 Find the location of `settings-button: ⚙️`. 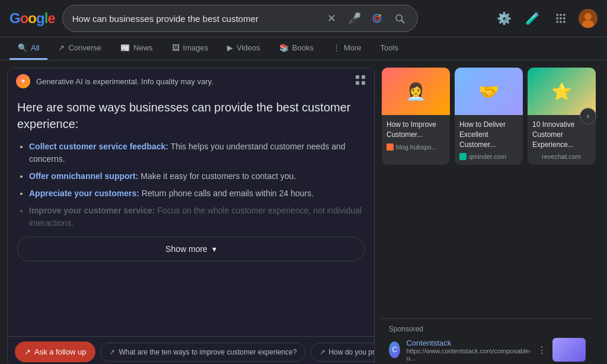

settings-button: ⚙️ is located at coordinates (504, 18).